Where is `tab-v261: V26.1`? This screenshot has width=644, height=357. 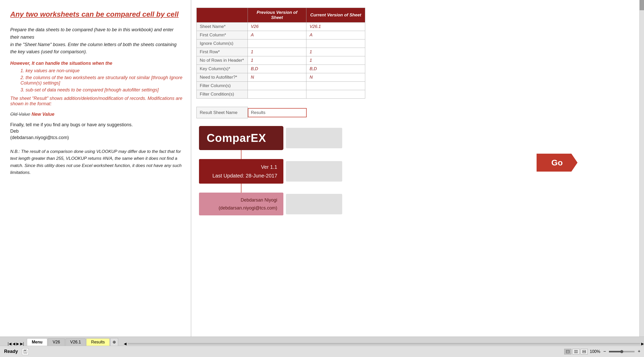 tab-v261: V26.1 is located at coordinates (76, 342).